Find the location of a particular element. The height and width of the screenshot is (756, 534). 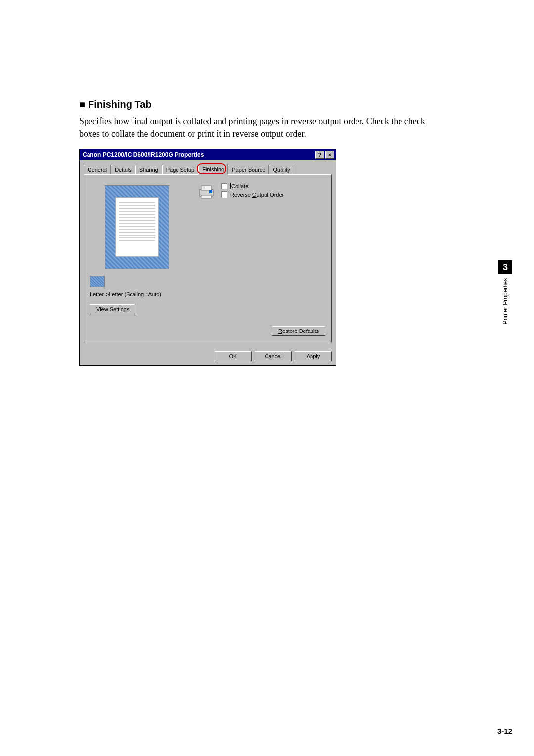

apply-button: Apply is located at coordinates (313, 356).